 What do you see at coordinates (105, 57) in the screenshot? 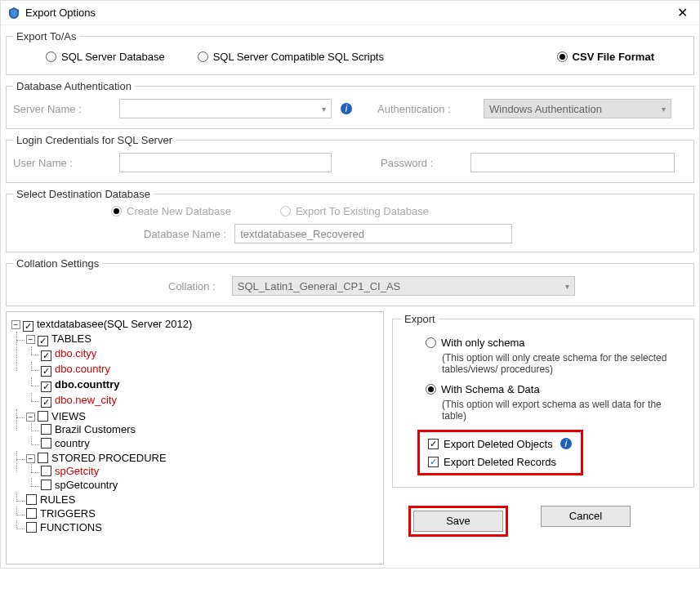
I see `radio-sql-server-db: SQL Server Database` at bounding box center [105, 57].